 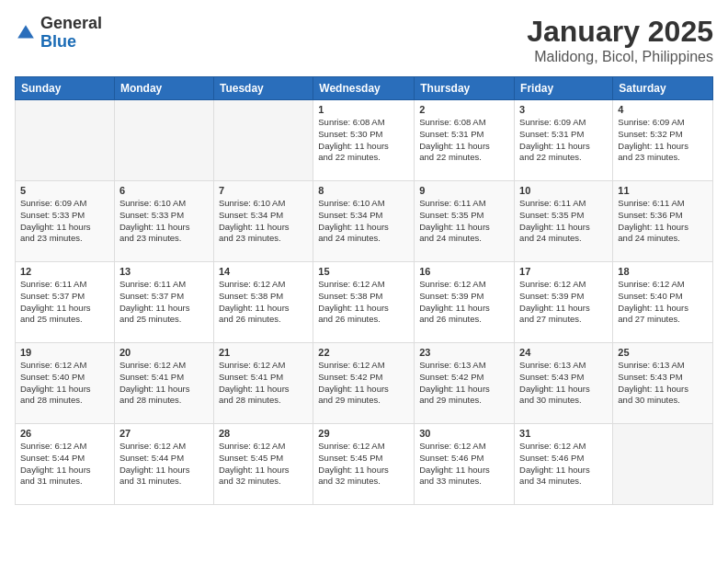 I want to click on calendar-cell: 16Sunrise: 6:12 AM Sunset: 5:39 PM Dayli…, so click(x=465, y=303).